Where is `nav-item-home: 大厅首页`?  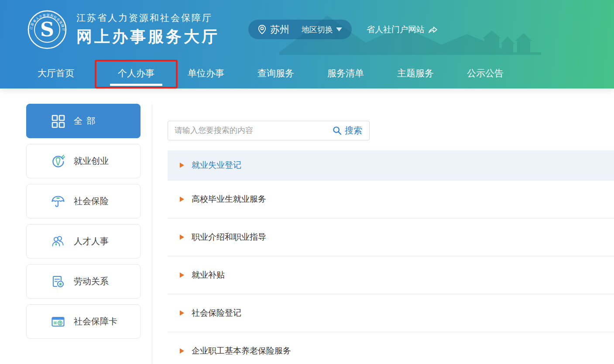
nav-item-home: 大厅首页 is located at coordinates (56, 73).